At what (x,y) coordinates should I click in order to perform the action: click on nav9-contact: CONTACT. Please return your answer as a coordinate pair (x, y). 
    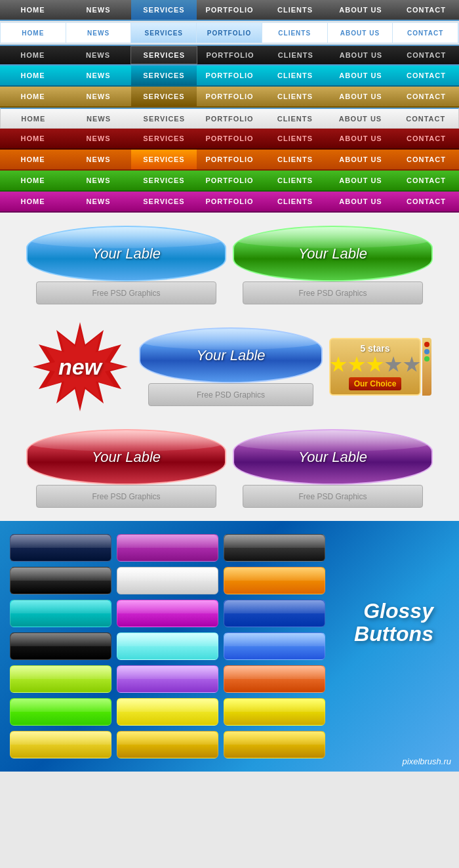
    Looking at the image, I should click on (426, 180).